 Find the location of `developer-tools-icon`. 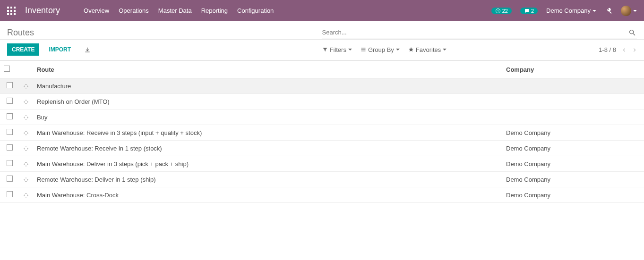

developer-tools-icon is located at coordinates (609, 10).